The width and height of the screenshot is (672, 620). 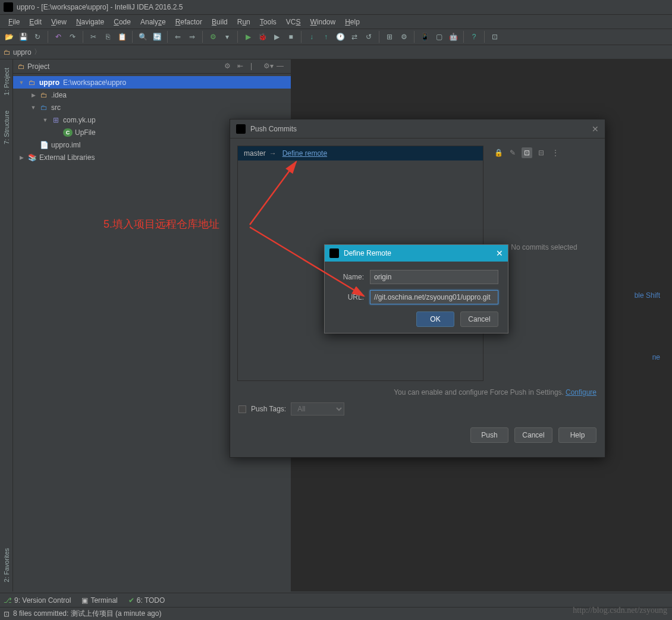 What do you see at coordinates (37, 52) in the screenshot?
I see `chevron-right-icon: 〉` at bounding box center [37, 52].